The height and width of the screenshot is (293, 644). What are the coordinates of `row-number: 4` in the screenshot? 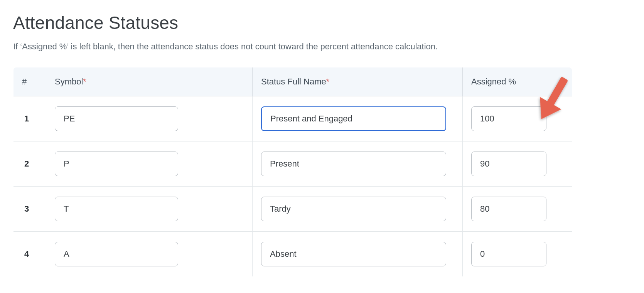 It's located at (30, 254).